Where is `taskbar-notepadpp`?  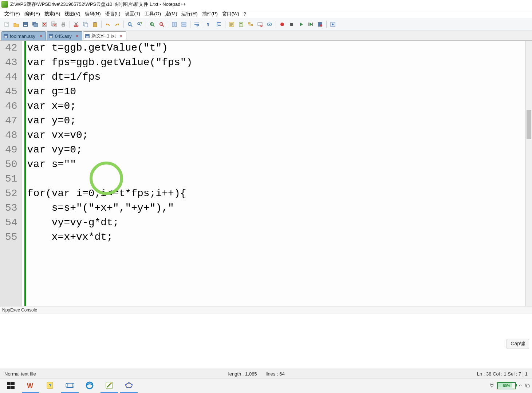
taskbar-notepadpp is located at coordinates (109, 386).